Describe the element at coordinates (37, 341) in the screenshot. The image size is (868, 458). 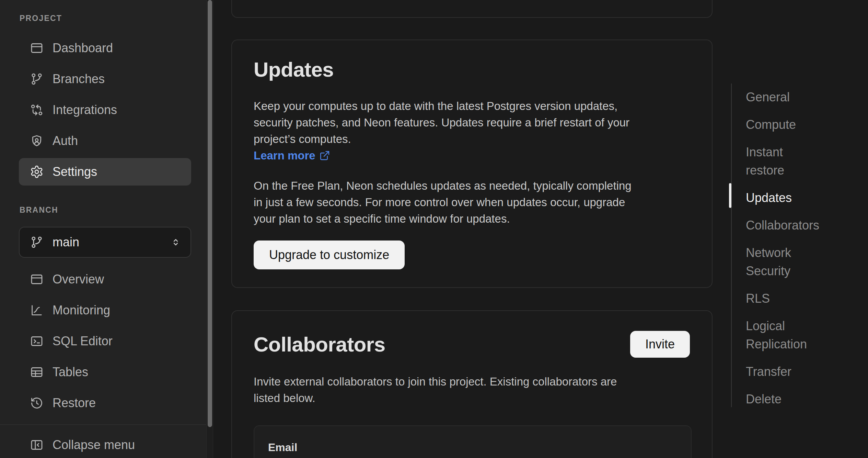
I see `sql-terminal-icon` at that location.